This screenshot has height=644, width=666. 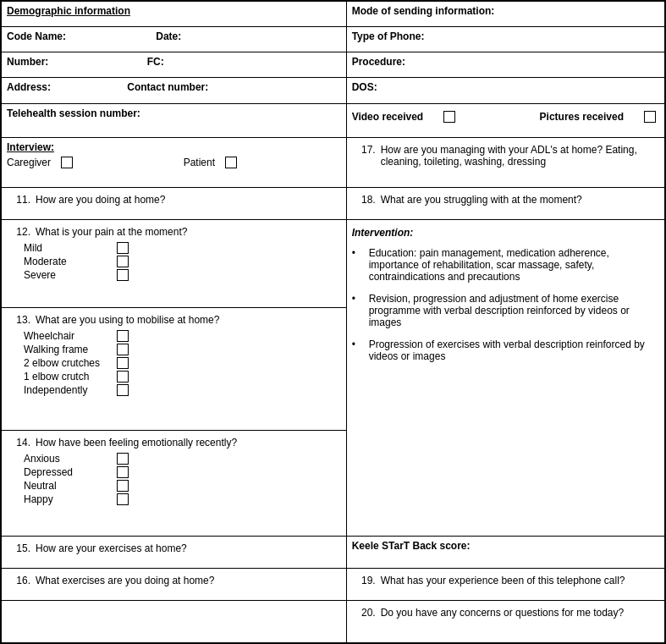 I want to click on number-fc-row: Number: FC:, so click(x=174, y=65).